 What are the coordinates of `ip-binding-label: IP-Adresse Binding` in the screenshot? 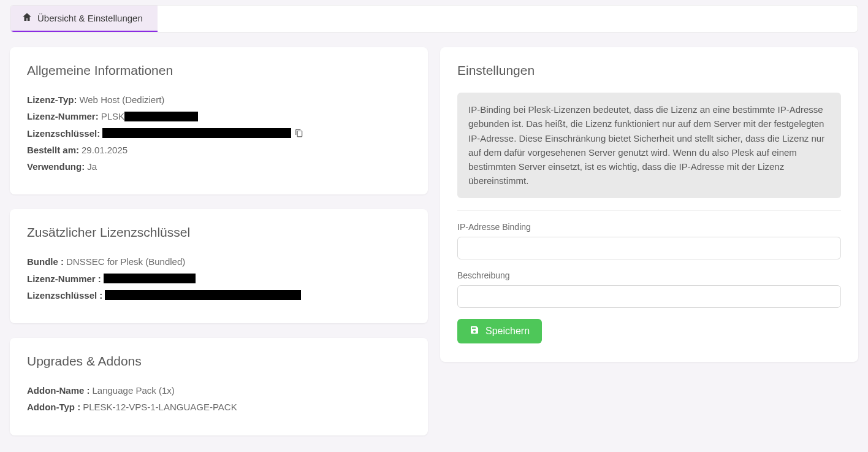 It's located at (649, 227).